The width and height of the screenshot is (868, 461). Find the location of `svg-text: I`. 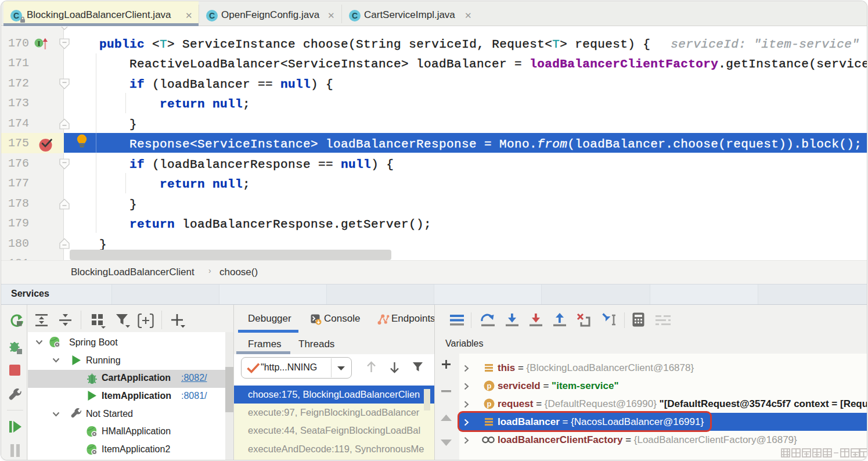

svg-text: I is located at coordinates (38, 43).